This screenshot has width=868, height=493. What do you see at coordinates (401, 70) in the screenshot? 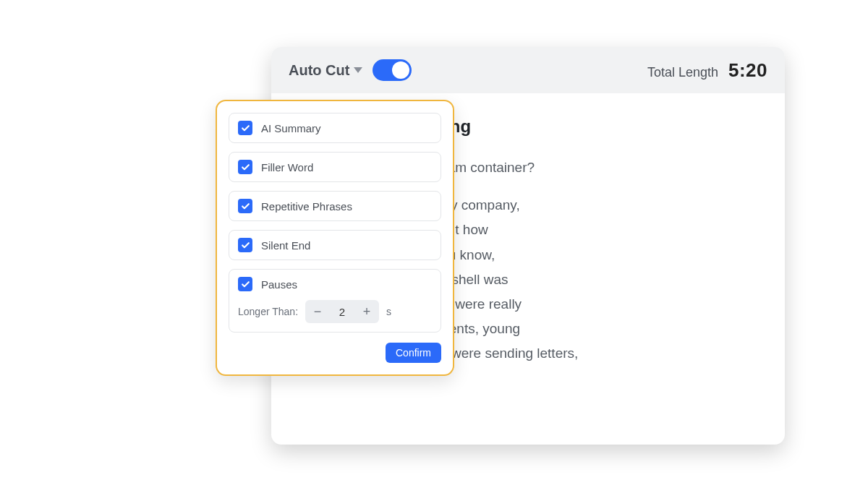
I see `toggle-knob` at bounding box center [401, 70].